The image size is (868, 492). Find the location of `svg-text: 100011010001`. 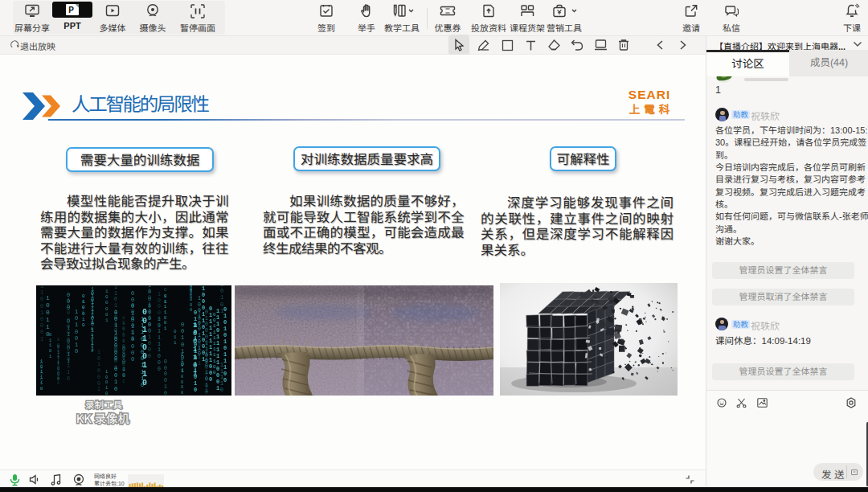

svg-text: 100011010001 is located at coordinates (203, 324).